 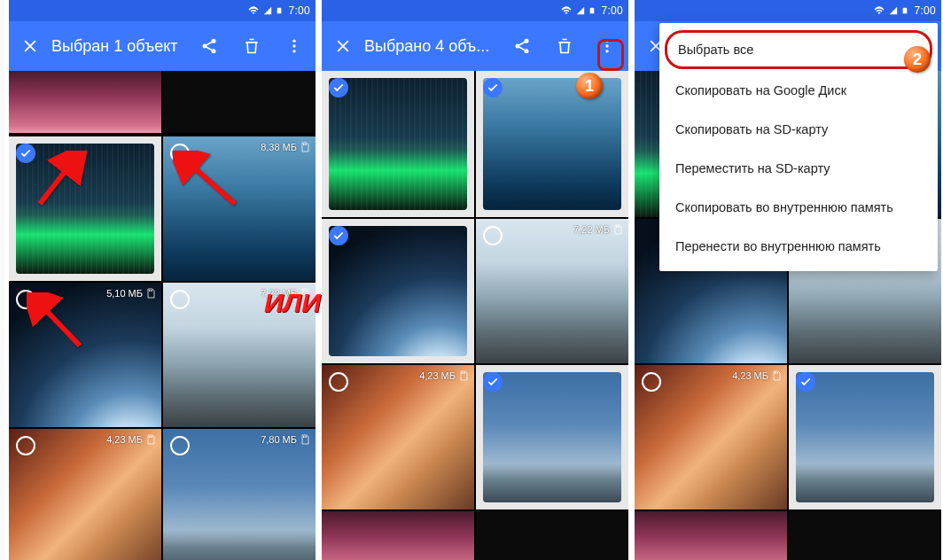 I want to click on annotation-step-2: 2, so click(x=917, y=59).